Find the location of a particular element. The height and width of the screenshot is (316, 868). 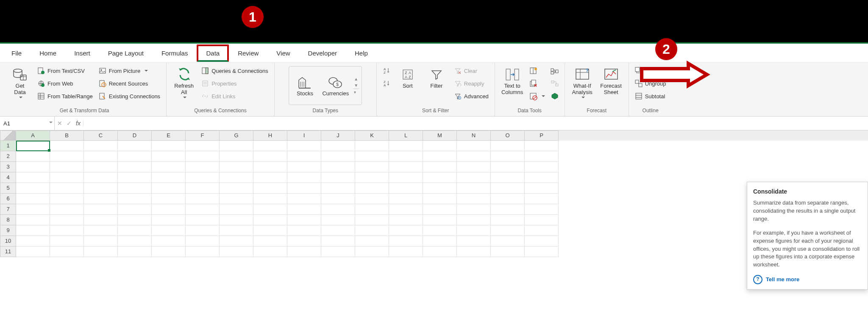

datatypes-more-icon: ▾ is located at coordinates (356, 92).